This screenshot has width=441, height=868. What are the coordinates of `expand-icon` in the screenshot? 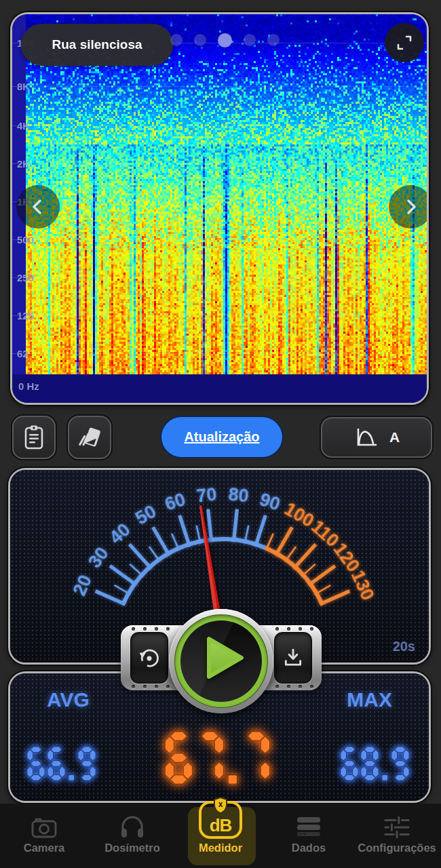 It's located at (404, 43).